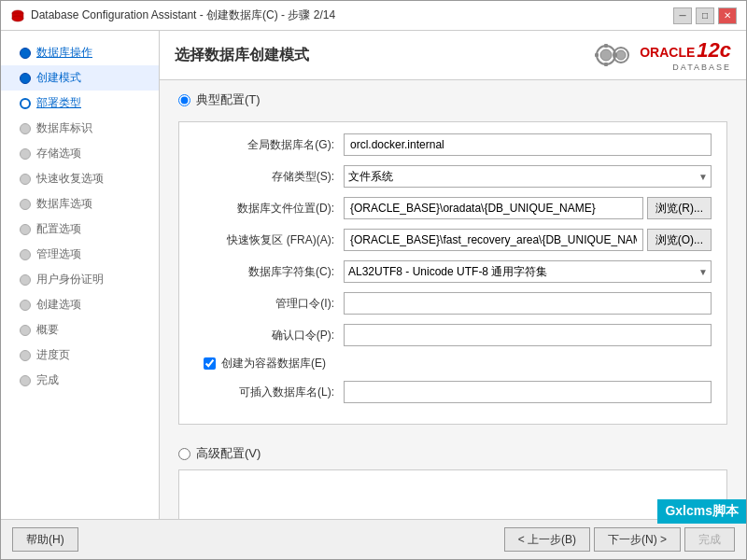 Image resolution: width=747 pixels, height=560 pixels. Describe the element at coordinates (25, 78) in the screenshot. I see `sidebar-dot-create-mode` at that location.